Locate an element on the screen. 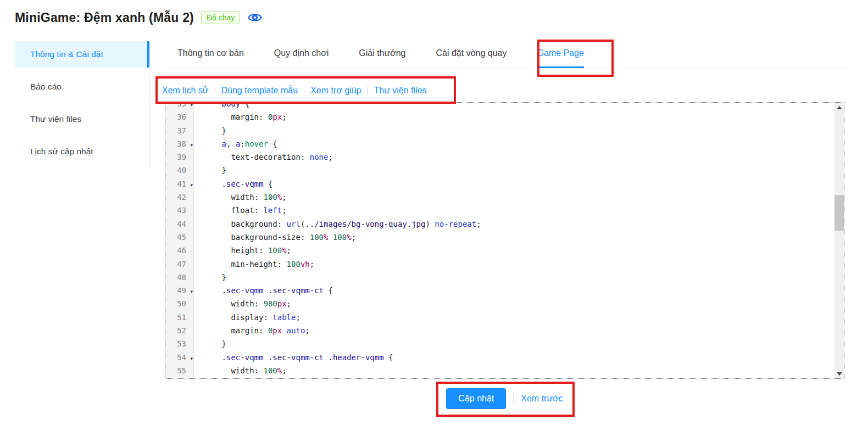 Image resolution: width=868 pixels, height=425 pixels. code-text: .sec-vqmm .sec-vqmm-ct .header-vqmm { is located at coordinates (293, 357).